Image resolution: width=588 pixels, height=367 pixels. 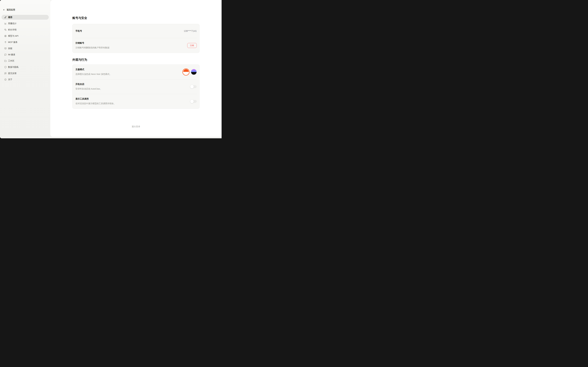 What do you see at coordinates (25, 24) in the screenshot?
I see `sidebar-item-usage-stats: 用量统计` at bounding box center [25, 24].